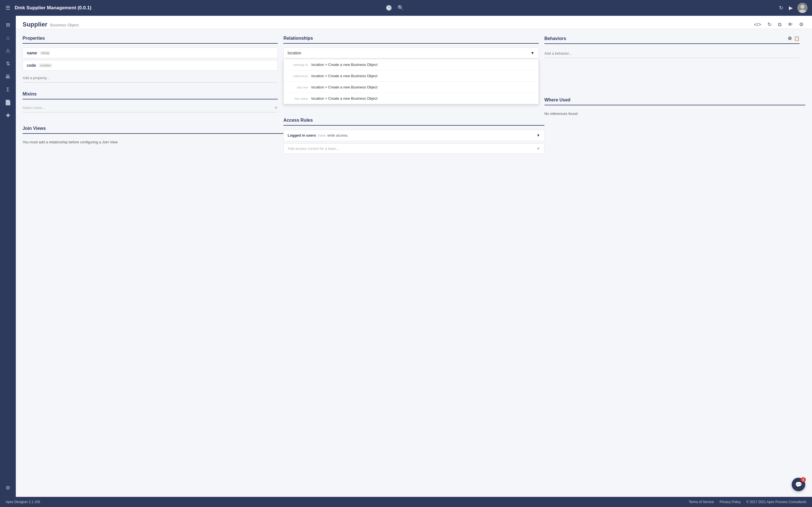 The width and height of the screenshot is (812, 507). I want to click on property-type-string: string, so click(45, 53).